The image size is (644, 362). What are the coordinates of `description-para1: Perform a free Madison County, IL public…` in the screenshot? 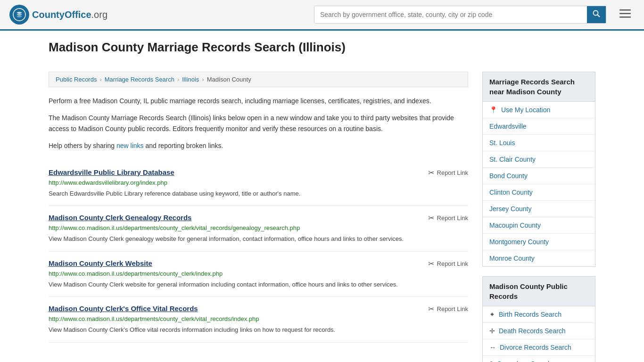 It's located at (258, 101).